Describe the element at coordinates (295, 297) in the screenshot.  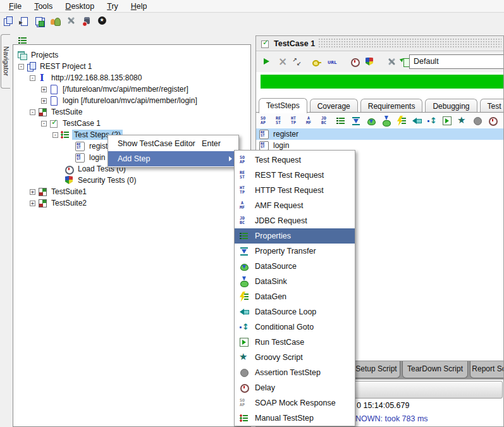
I see `submenu-item-datagen: DataGen` at that location.